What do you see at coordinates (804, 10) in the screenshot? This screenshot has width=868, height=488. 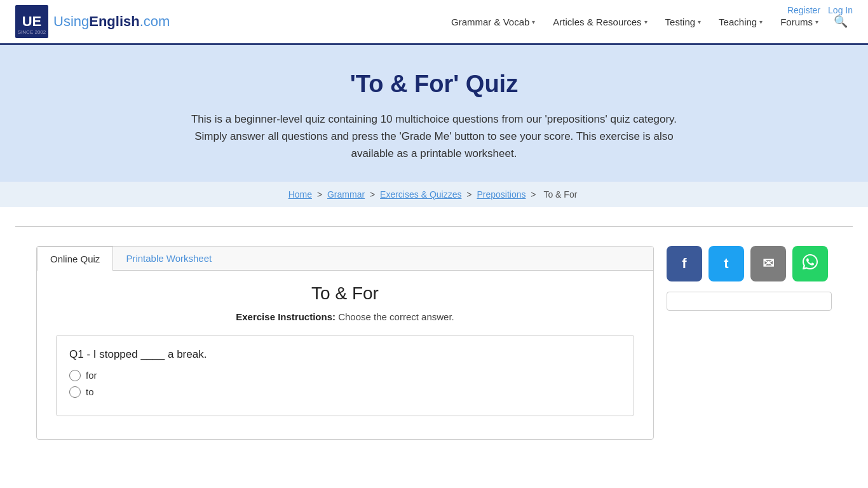 I see `register-link: Register` at bounding box center [804, 10].